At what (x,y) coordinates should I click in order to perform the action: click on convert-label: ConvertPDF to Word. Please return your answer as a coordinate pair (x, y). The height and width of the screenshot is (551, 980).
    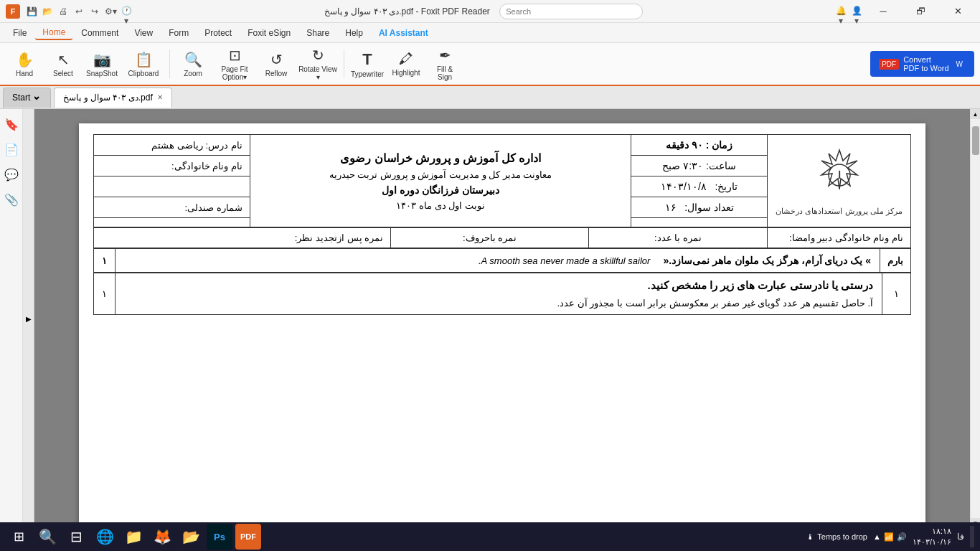
    Looking at the image, I should click on (925, 64).